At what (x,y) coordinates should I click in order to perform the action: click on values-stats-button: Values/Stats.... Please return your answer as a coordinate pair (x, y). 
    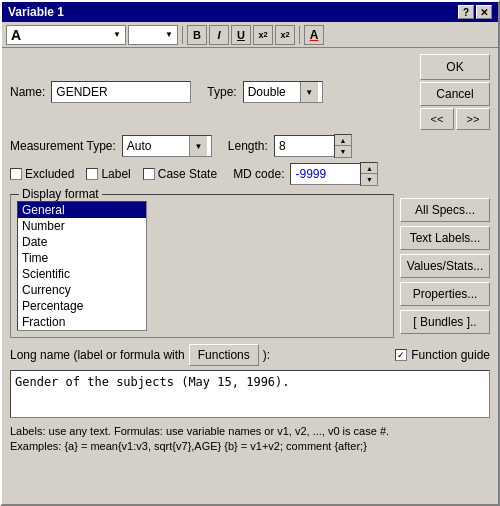
    Looking at the image, I should click on (445, 266).